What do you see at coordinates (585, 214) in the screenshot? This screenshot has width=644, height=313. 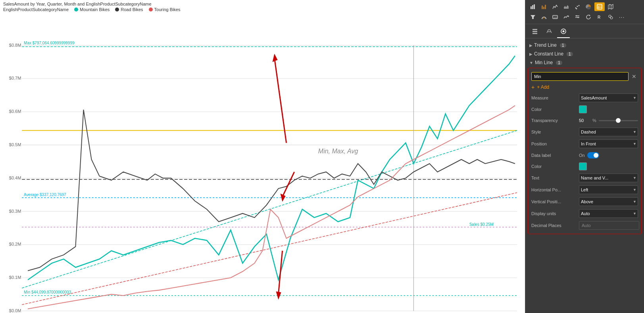 I see `display-units-row: Display units Auto None Thousands Millio…` at bounding box center [585, 214].